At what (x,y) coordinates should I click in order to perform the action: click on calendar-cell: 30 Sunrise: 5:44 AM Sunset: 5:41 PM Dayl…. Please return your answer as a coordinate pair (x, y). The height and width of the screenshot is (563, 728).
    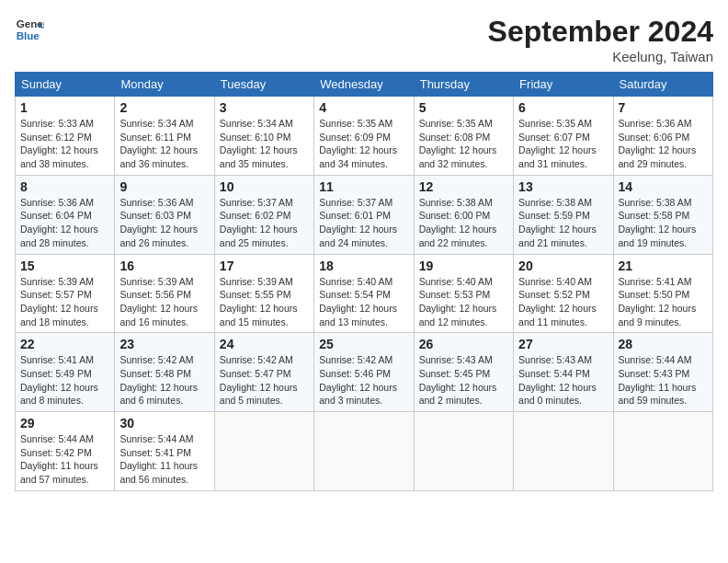
    Looking at the image, I should click on (165, 452).